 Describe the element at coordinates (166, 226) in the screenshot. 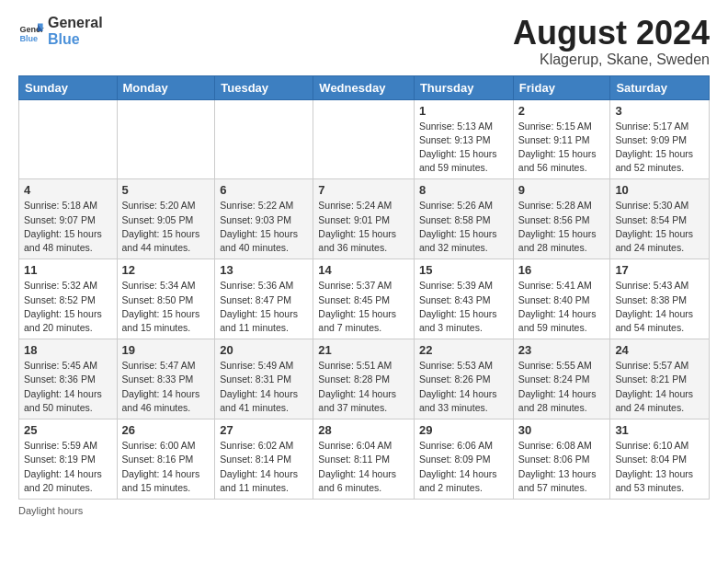

I see `day-info: Sunrise: 5:20 AM Sunset: 9:05 PM Dayligh…` at that location.